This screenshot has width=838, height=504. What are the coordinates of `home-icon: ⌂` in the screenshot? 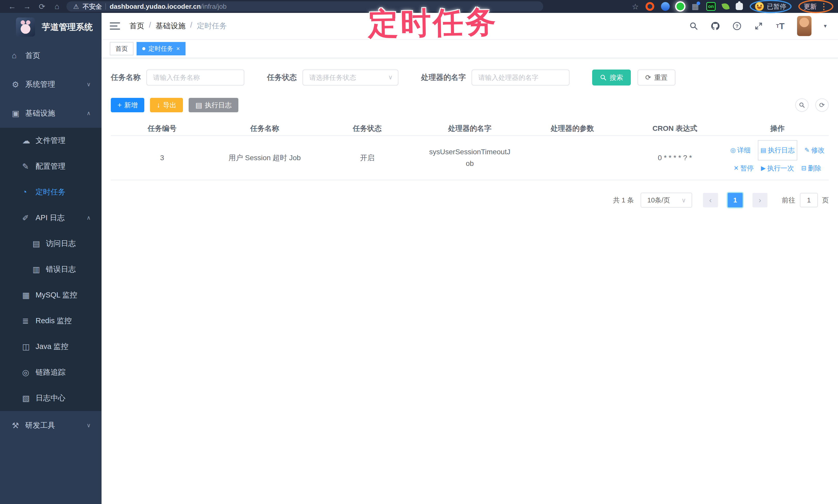 It's located at (18, 56).